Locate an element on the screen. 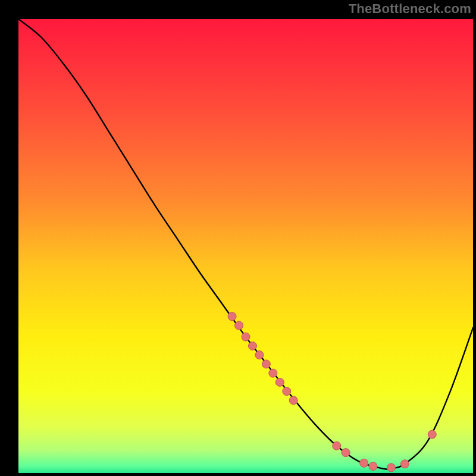  attribution-text: TheBottleneck.com is located at coordinates (410, 9).